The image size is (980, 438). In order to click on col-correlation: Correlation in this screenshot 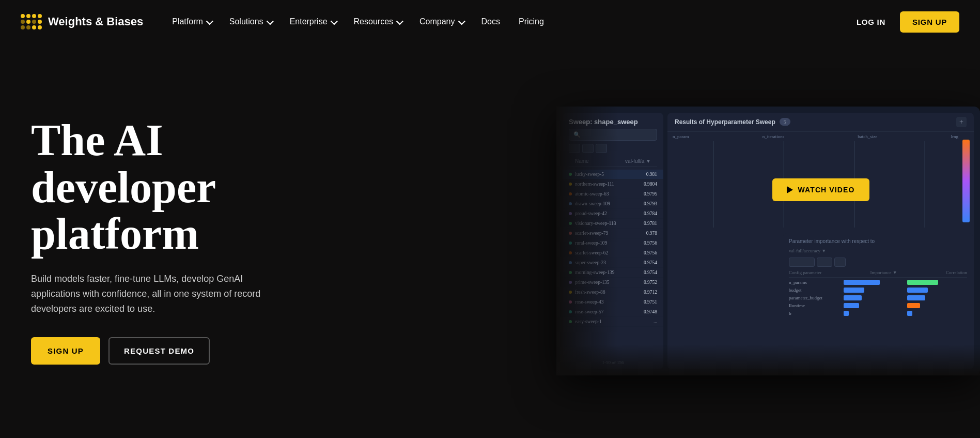, I will do `click(957, 273)`.